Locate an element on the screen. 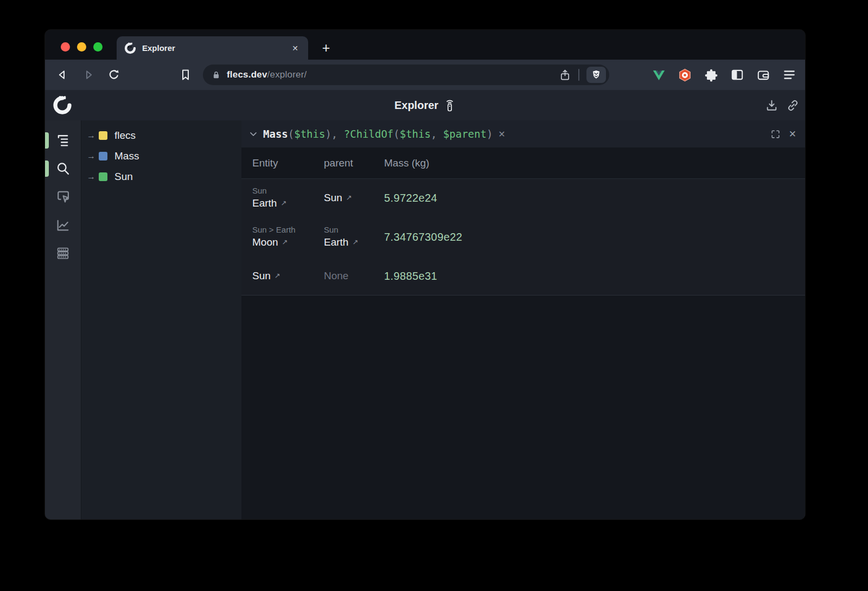  table-row: Sun > Earth Moon ↗ Sun Earth ↗ 7.3476 is located at coordinates (523, 237).